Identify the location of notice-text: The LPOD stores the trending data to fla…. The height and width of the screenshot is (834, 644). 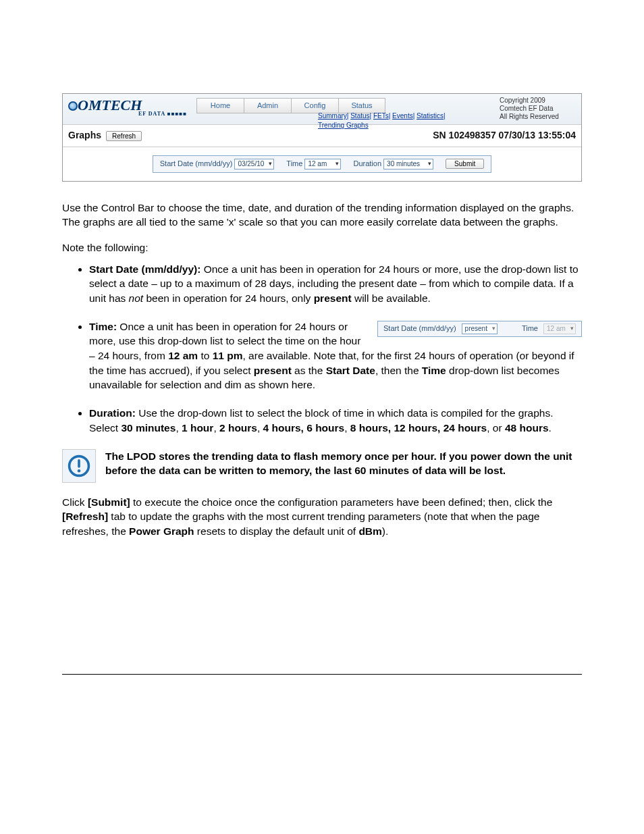
(344, 463).